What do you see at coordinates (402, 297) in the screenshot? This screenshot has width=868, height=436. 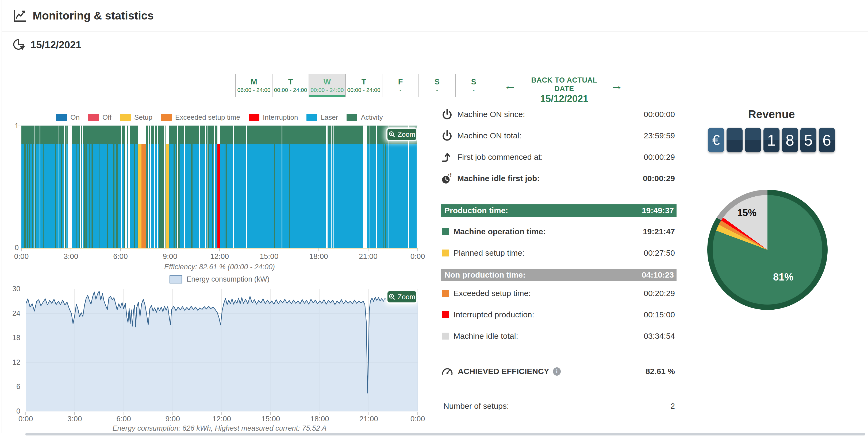 I see `energy-zoom-button: Zoom` at bounding box center [402, 297].